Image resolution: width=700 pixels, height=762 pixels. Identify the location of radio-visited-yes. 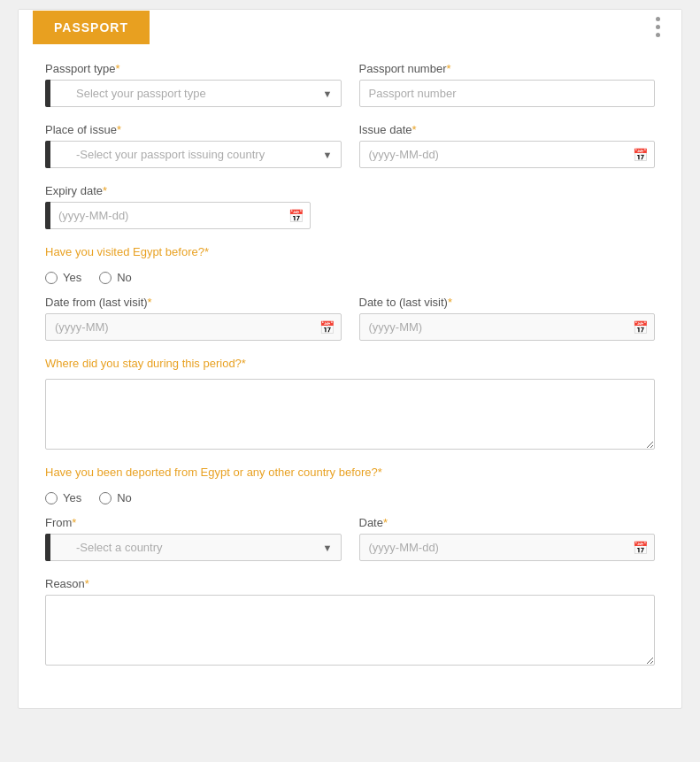
(51, 278).